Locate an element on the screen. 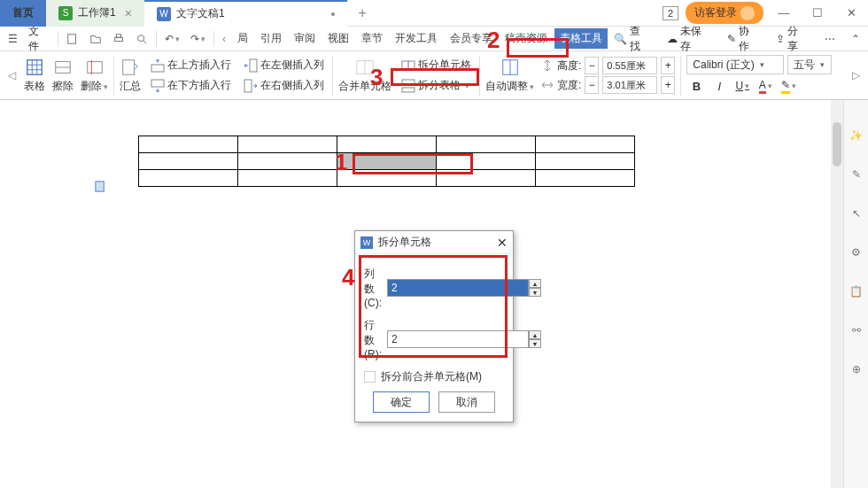 Image resolution: width=868 pixels, height=488 pixels. app-menu-icon: ☰ is located at coordinates (12, 39).